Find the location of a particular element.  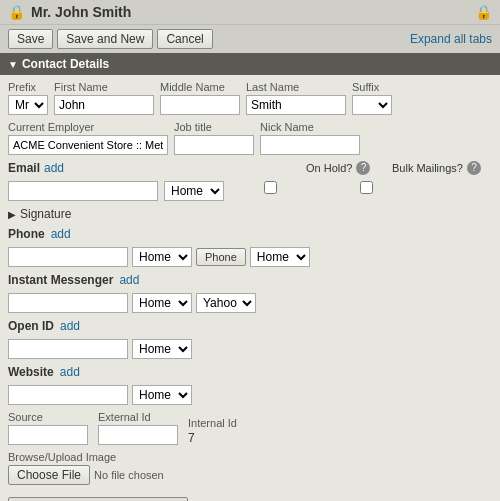

prefix-label: Prefix is located at coordinates (28, 87).